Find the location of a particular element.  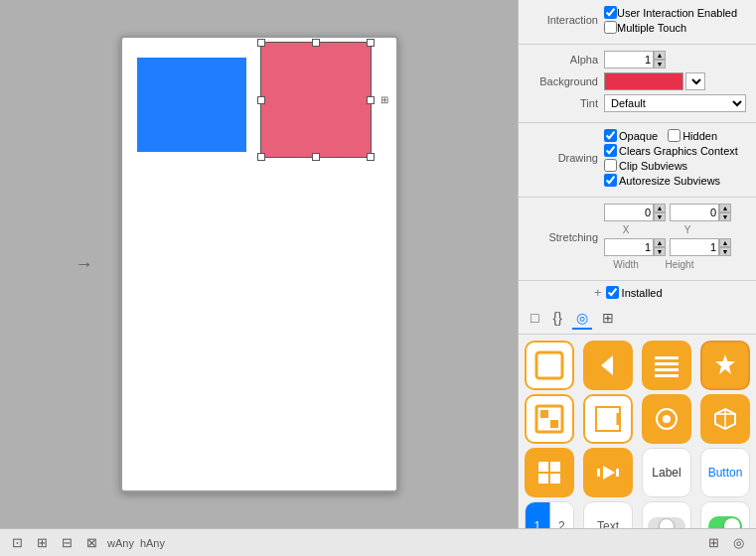

layout-btn-1: ⊡ is located at coordinates (18, 542).